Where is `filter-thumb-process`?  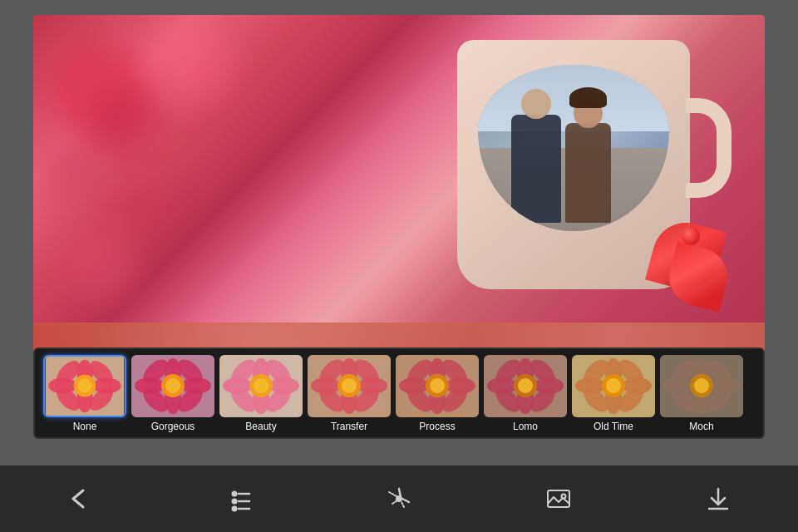
filter-thumb-process is located at coordinates (437, 386).